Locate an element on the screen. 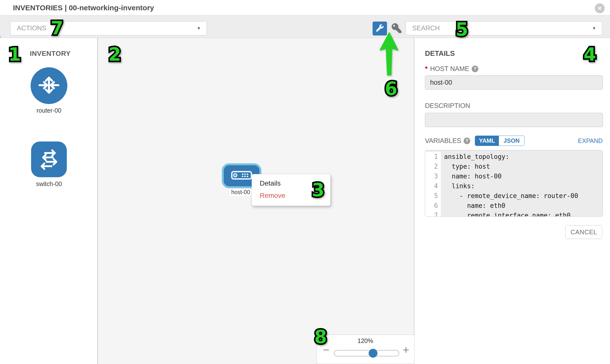 The height and width of the screenshot is (364, 610). configure-topology-button is located at coordinates (380, 28).